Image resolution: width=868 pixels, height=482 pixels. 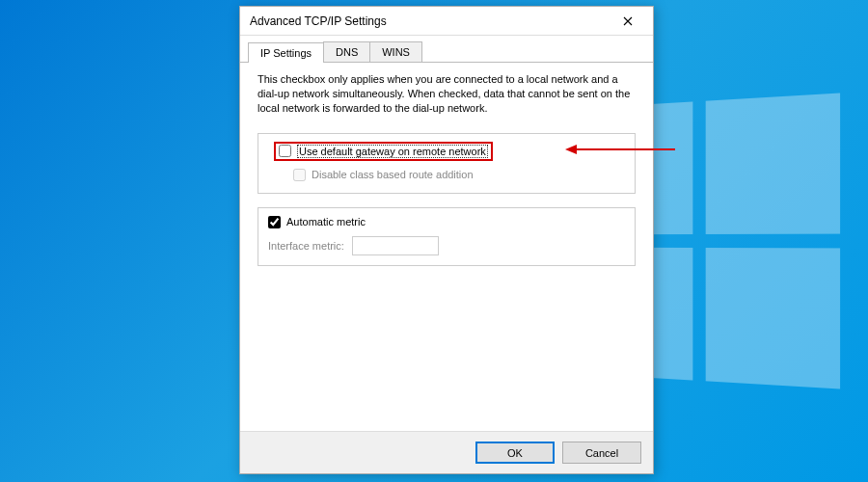 I want to click on metric-groupbox: Automatic metric Interface metric:, so click(x=447, y=237).